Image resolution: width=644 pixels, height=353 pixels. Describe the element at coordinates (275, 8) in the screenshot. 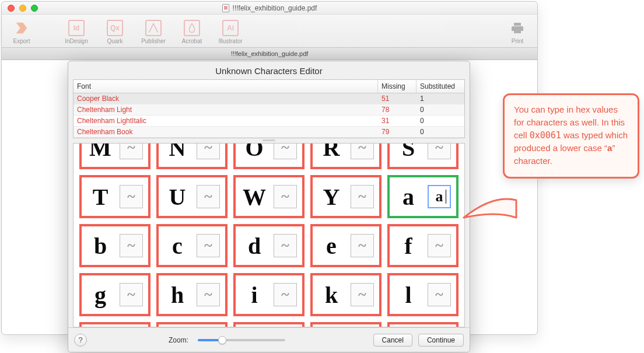

I see `window-title-text: !!!felix_exhibition_guide.pdf` at that location.